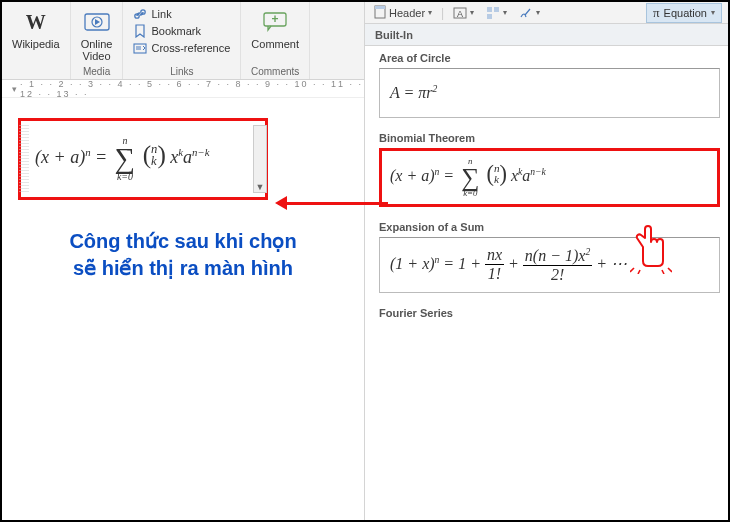  I want to click on online-video-button: Online Video, so click(97, 35).